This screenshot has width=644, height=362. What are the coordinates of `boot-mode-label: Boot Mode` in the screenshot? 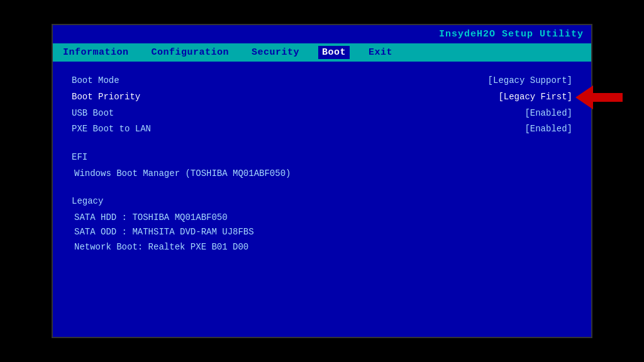 It's located at (141, 81).